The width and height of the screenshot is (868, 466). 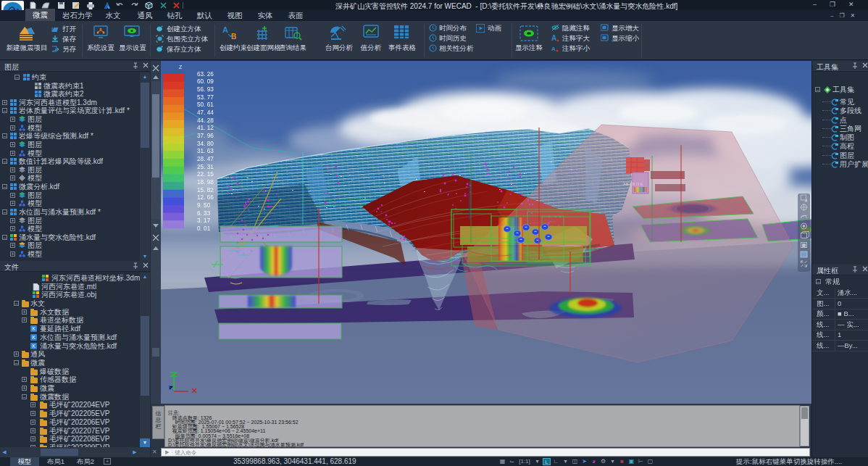 I want to click on svg-text: 25. 31, so click(x=206, y=167).